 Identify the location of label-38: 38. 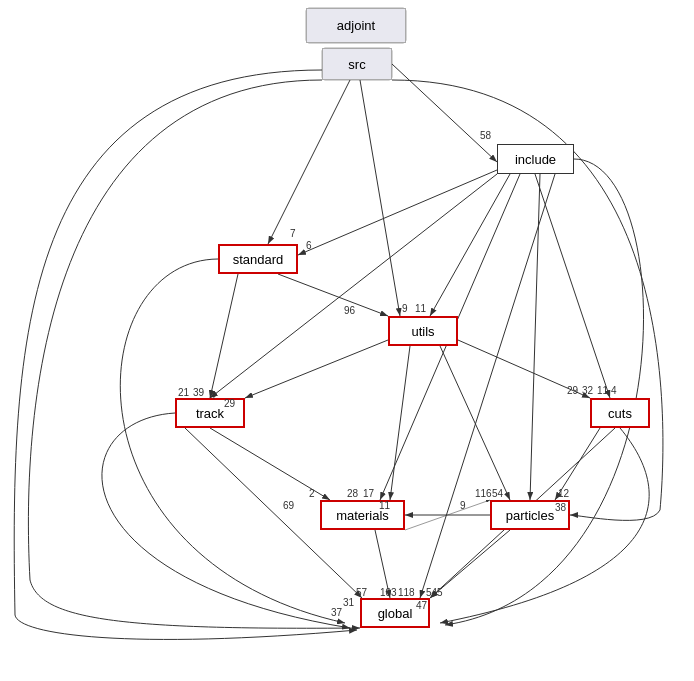
(560, 508).